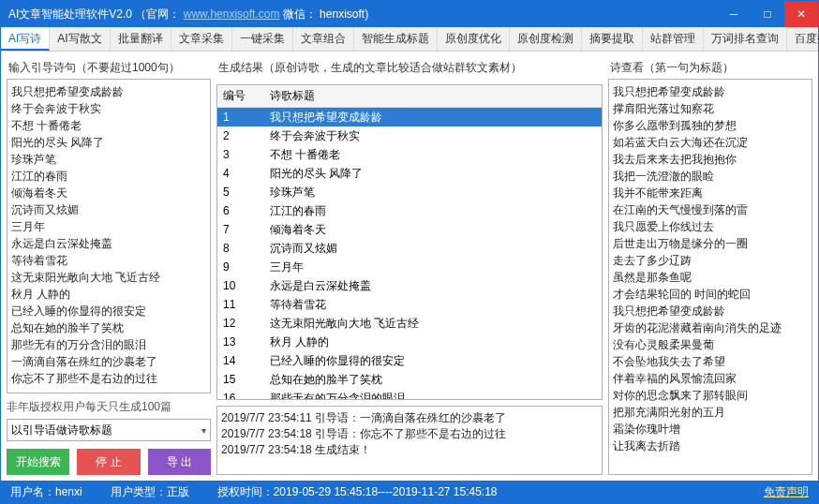  I want to click on tab-7: 原创度优化, so click(474, 39).